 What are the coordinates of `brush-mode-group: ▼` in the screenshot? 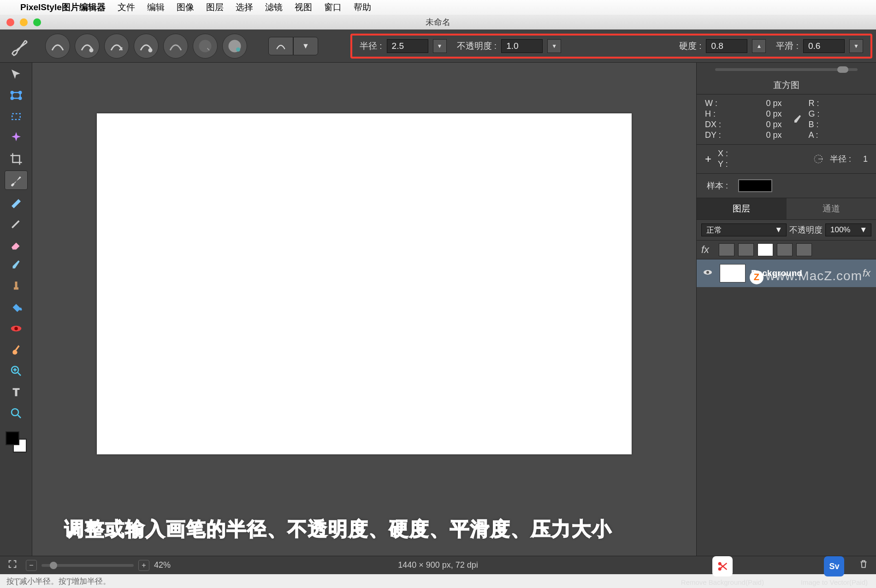 It's located at (293, 46).